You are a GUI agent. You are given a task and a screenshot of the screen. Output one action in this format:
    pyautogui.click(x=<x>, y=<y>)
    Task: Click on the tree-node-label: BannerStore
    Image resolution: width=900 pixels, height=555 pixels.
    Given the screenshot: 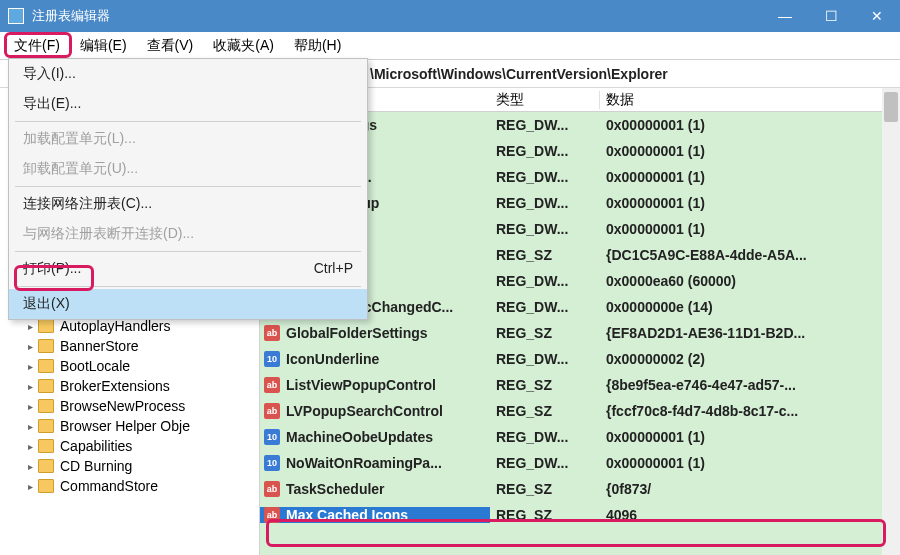 What is the action you would take?
    pyautogui.click(x=100, y=346)
    